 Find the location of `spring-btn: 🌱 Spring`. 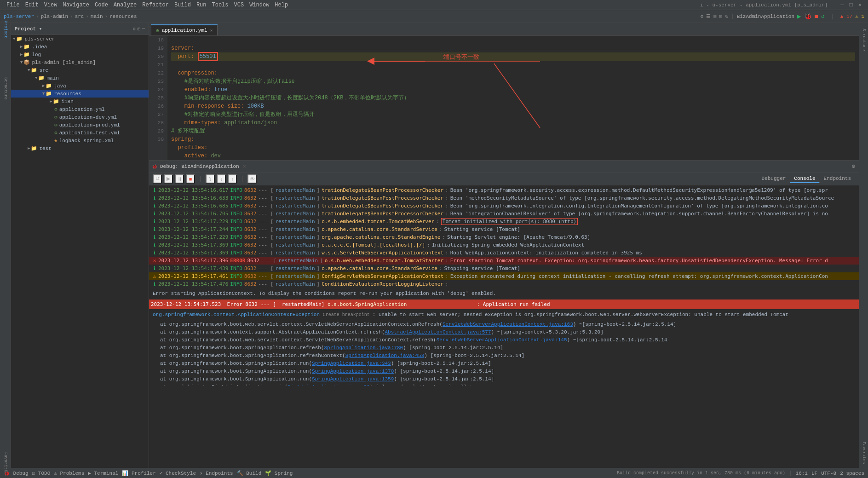

spring-btn: 🌱 Spring is located at coordinates (279, 473).